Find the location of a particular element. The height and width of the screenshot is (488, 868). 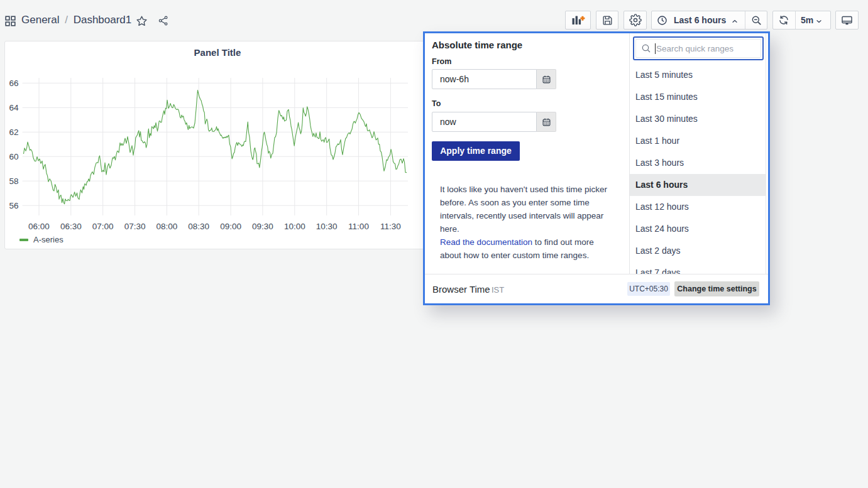

svg-text: 56 is located at coordinates (14, 206).